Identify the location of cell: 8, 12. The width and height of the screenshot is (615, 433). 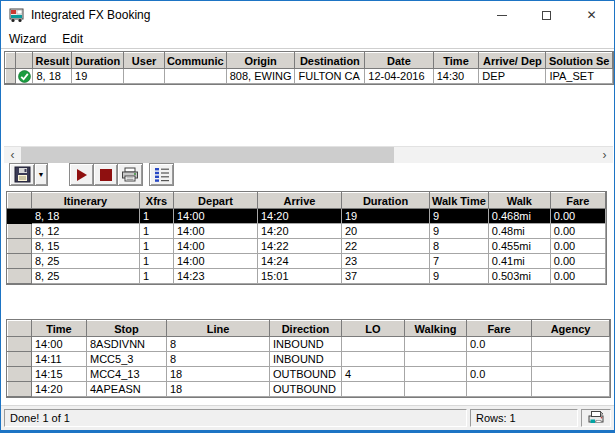
(86, 232).